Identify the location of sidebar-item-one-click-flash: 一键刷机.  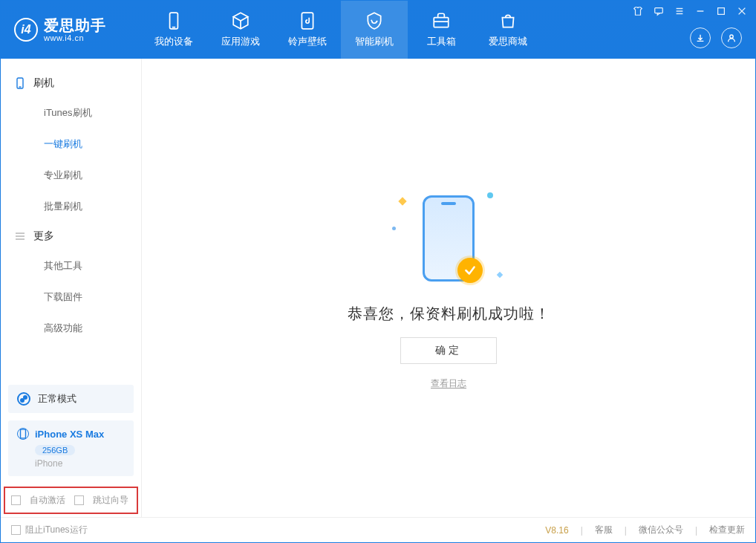
(71, 144).